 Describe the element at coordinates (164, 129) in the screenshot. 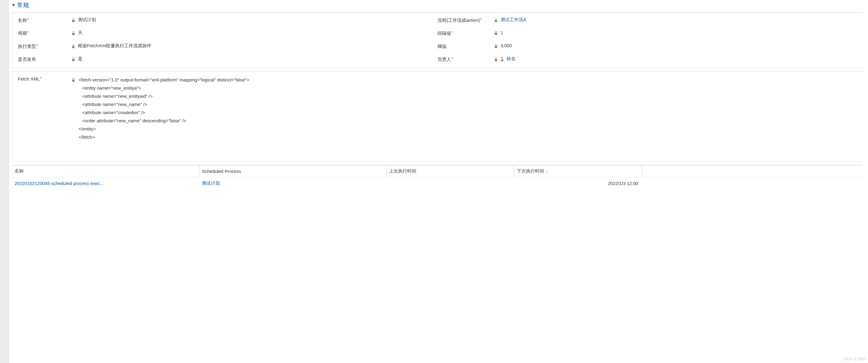

I see `xml-line: </entity>` at that location.